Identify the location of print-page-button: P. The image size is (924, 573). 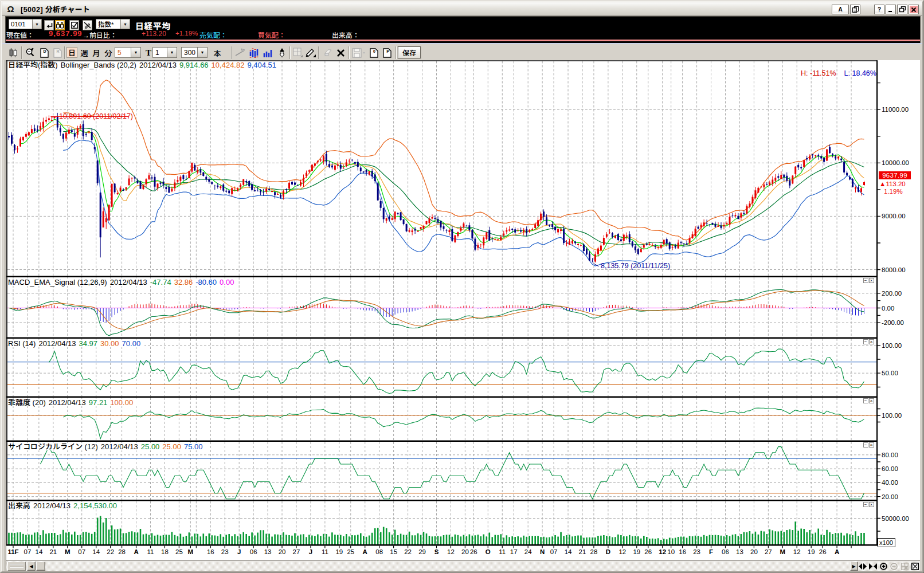
(387, 53).